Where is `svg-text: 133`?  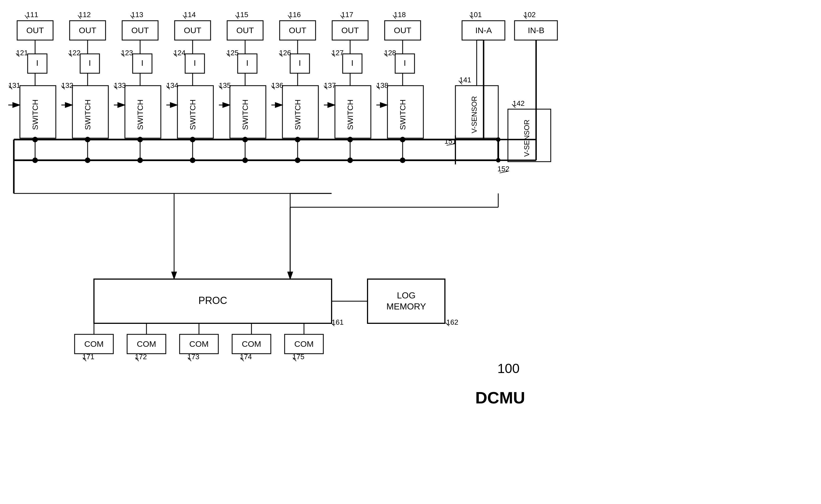 svg-text: 133 is located at coordinates (120, 85).